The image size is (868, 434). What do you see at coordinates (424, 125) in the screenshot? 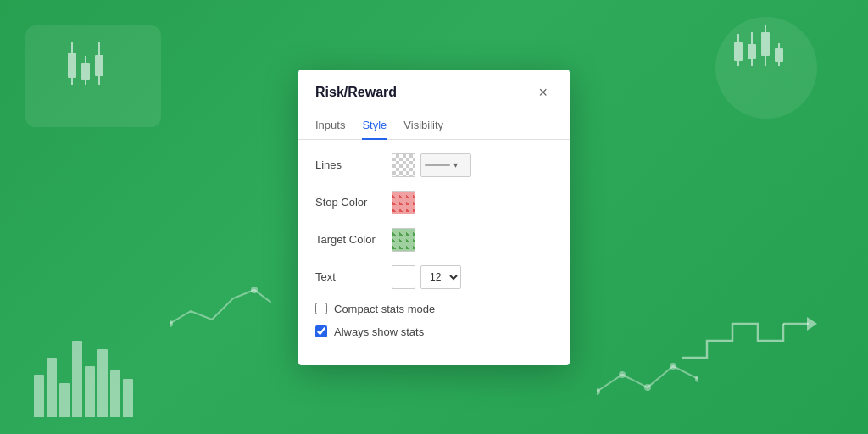
I see `tab-visibility: Visibility` at bounding box center [424, 125].